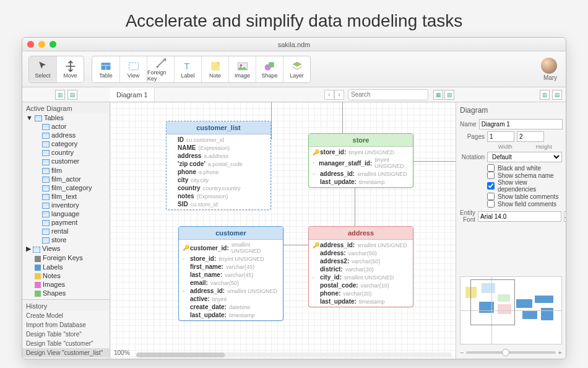  I want to click on entity-store: store🔑store_id: tinyint UNSIGNED◦manager…, so click(361, 160).